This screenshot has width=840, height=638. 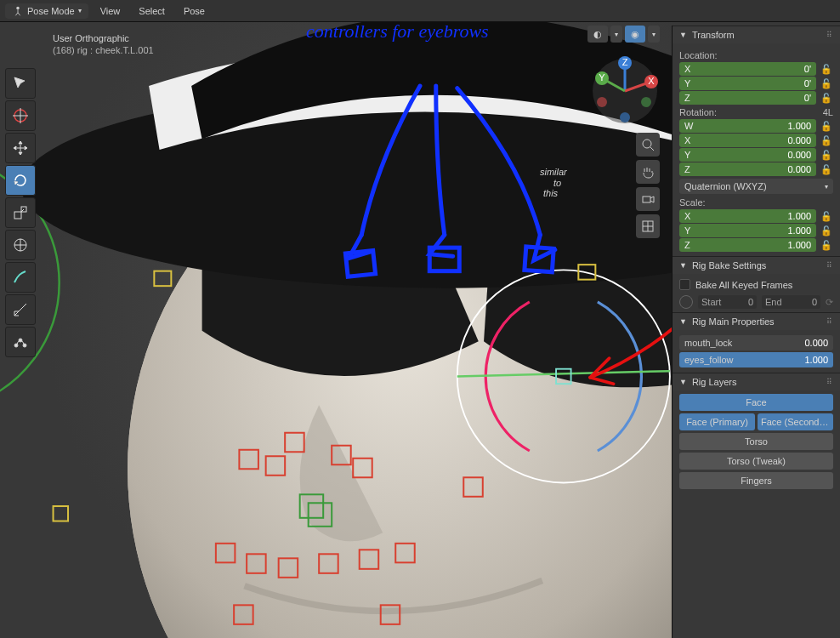 What do you see at coordinates (757, 351) in the screenshot?
I see `rig-main-body: mouth_lock0.000 eyes_follow1.000` at bounding box center [757, 351].